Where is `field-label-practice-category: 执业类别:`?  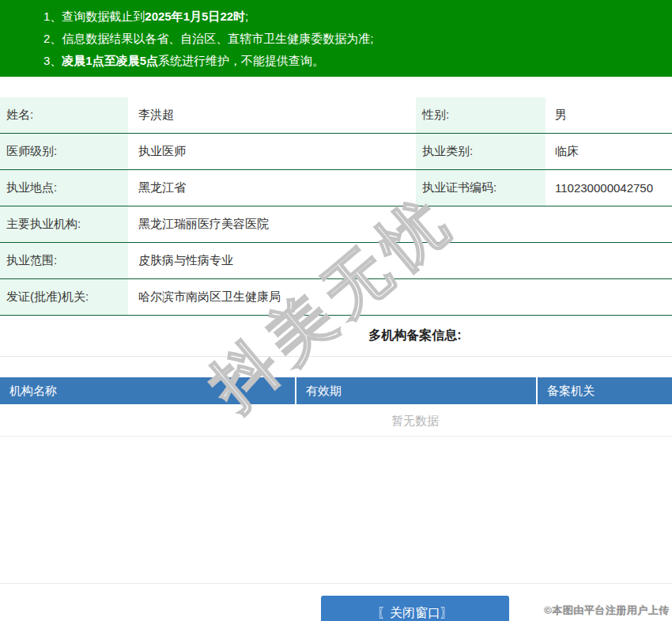 field-label-practice-category: 执业类别: is located at coordinates (481, 152).